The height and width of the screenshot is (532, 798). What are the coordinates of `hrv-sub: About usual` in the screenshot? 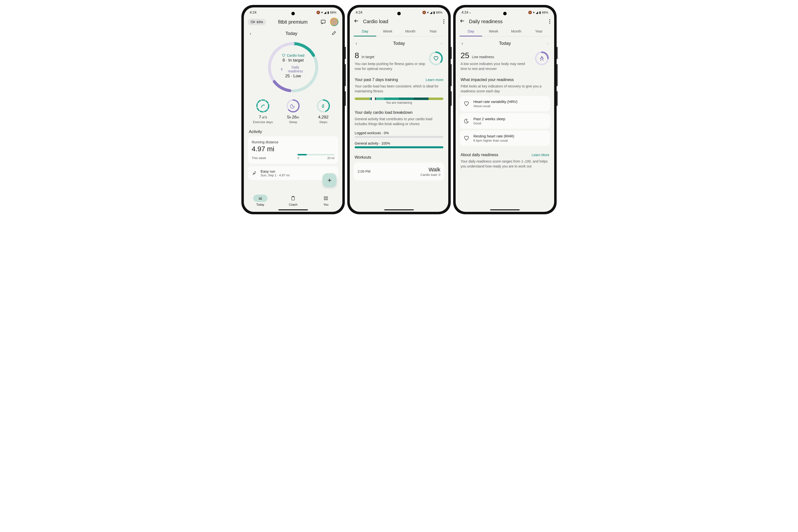 It's located at (495, 106).